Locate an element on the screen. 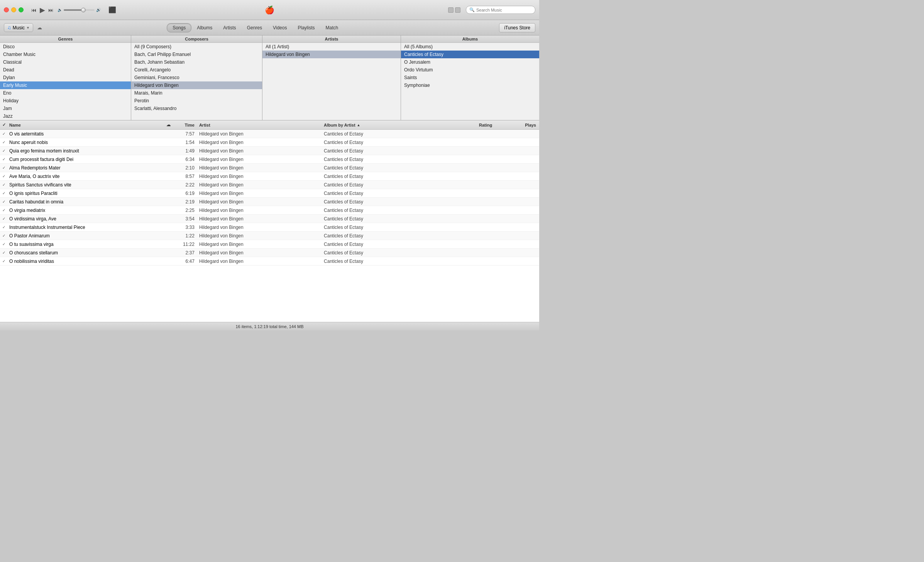 The height and width of the screenshot is (562, 924). tab-playlists: Playlists is located at coordinates (306, 28).